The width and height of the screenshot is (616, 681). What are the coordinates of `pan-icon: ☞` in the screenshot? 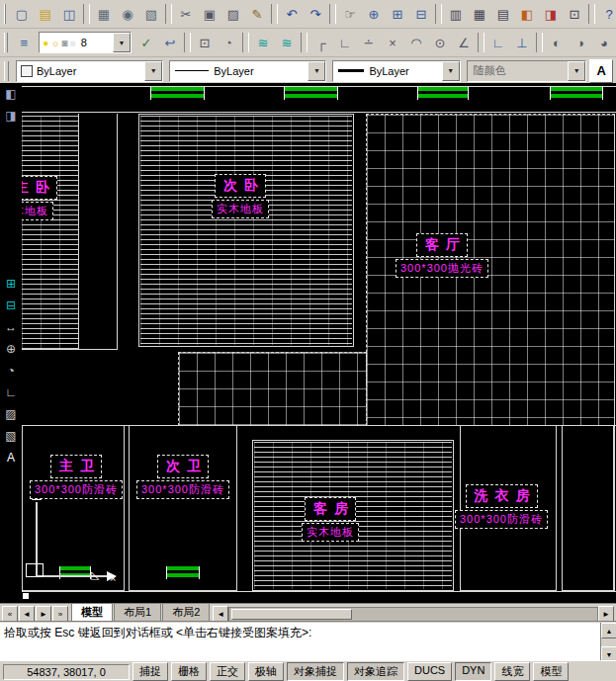 It's located at (350, 14).